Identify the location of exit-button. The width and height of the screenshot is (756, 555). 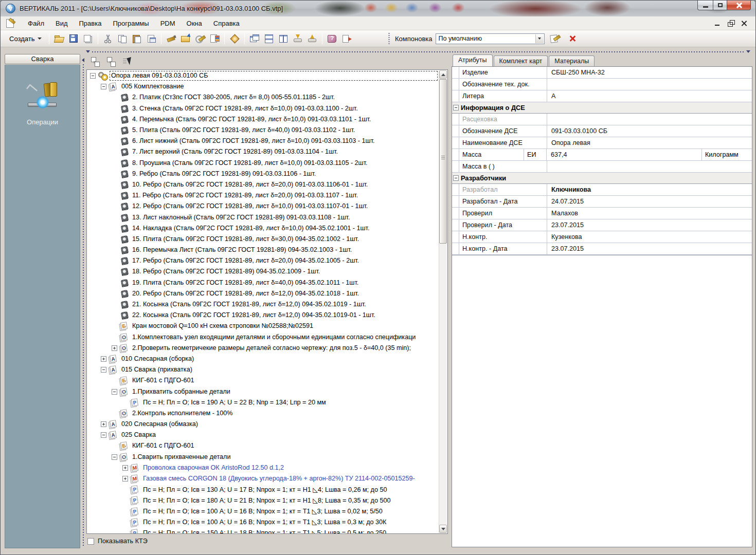
(347, 39).